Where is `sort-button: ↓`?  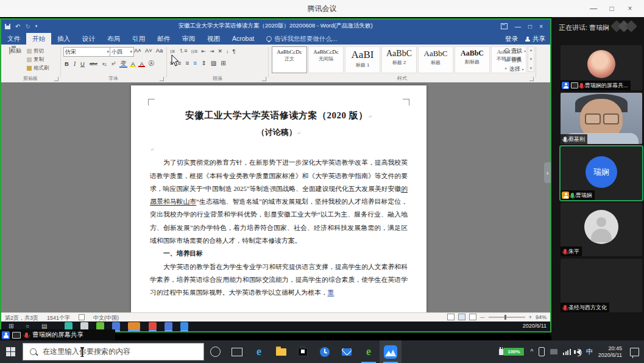 sort-button: ↓ is located at coordinates (228, 51).